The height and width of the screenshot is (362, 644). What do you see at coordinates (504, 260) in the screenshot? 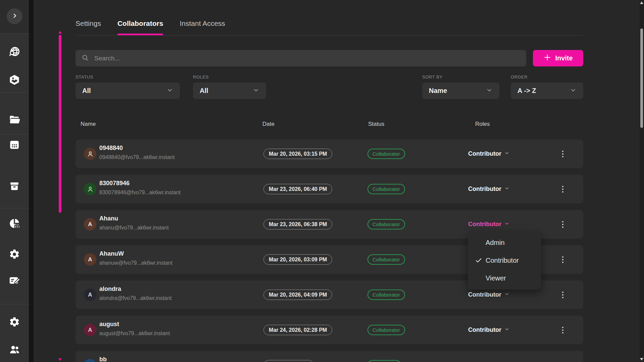
I see `role-menu: Admin Contributor Viewer` at bounding box center [504, 260].